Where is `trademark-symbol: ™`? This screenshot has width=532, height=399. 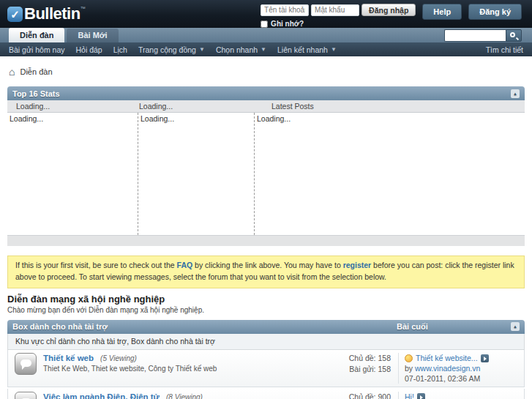
trademark-symbol: ™ is located at coordinates (83, 9).